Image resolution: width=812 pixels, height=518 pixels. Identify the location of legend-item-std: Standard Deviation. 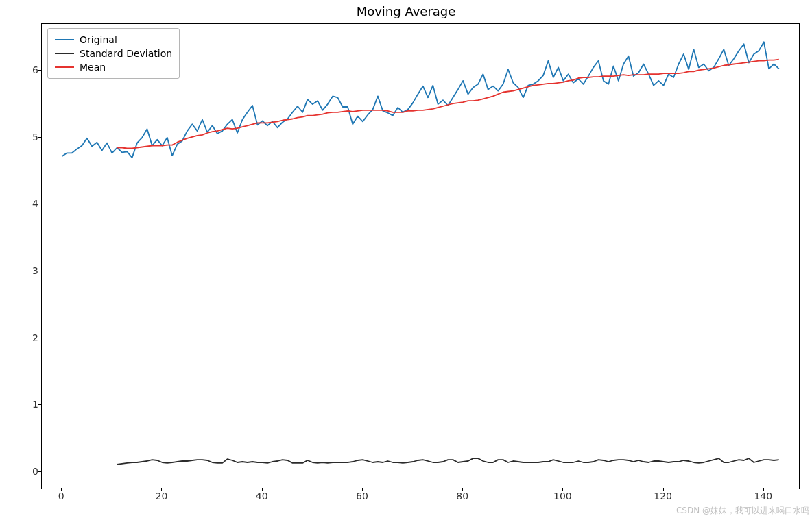
(114, 53).